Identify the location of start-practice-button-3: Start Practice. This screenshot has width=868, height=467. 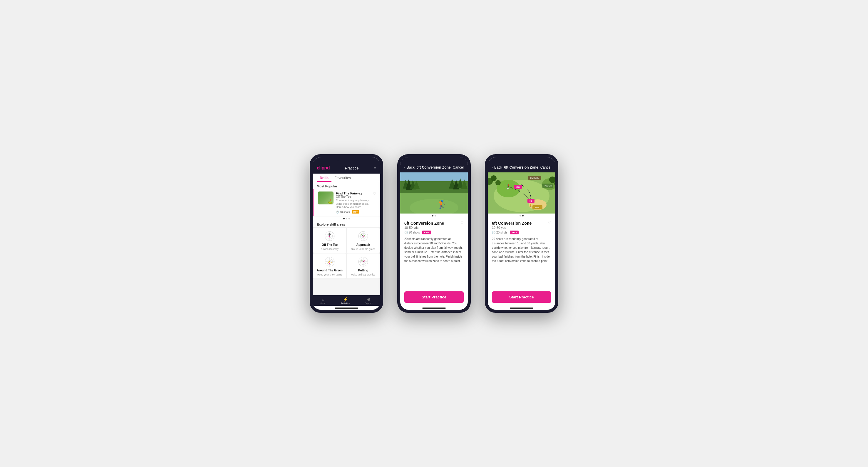
(522, 297).